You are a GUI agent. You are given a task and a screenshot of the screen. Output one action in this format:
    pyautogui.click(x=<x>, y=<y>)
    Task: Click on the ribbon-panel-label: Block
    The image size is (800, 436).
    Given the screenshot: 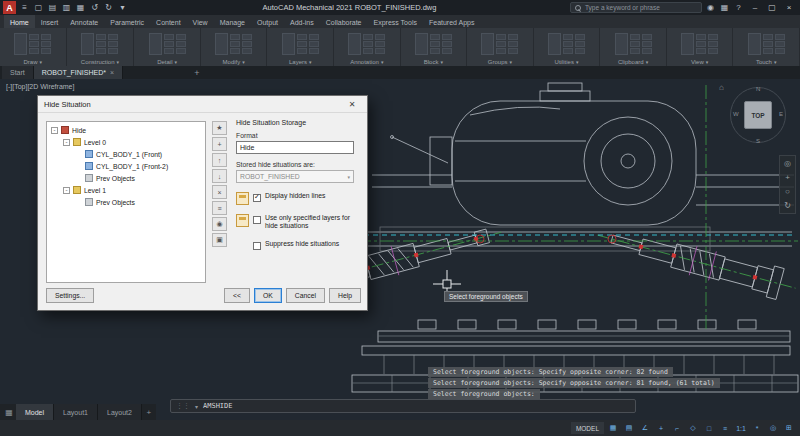 What is the action you would take?
    pyautogui.click(x=434, y=62)
    